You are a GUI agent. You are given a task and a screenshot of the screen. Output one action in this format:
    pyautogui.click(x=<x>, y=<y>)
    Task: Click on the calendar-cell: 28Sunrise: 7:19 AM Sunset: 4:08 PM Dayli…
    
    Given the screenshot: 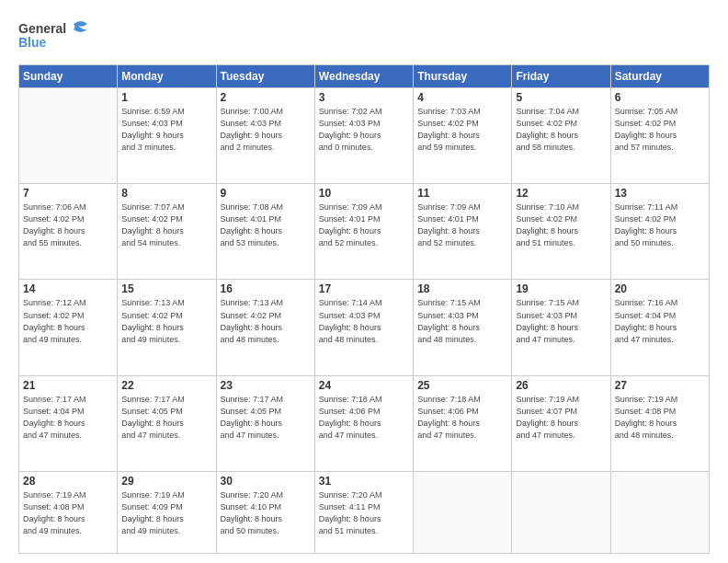 What is the action you would take?
    pyautogui.click(x=68, y=511)
    